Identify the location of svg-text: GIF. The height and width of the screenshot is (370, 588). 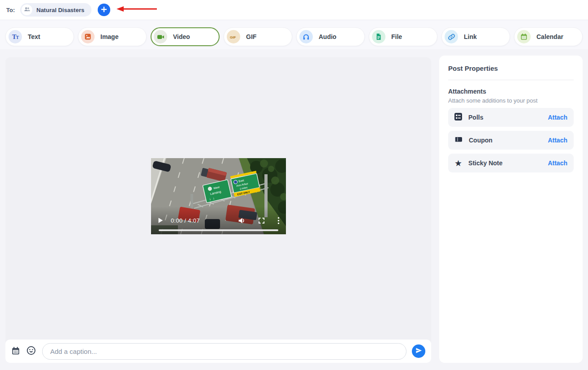
(233, 38).